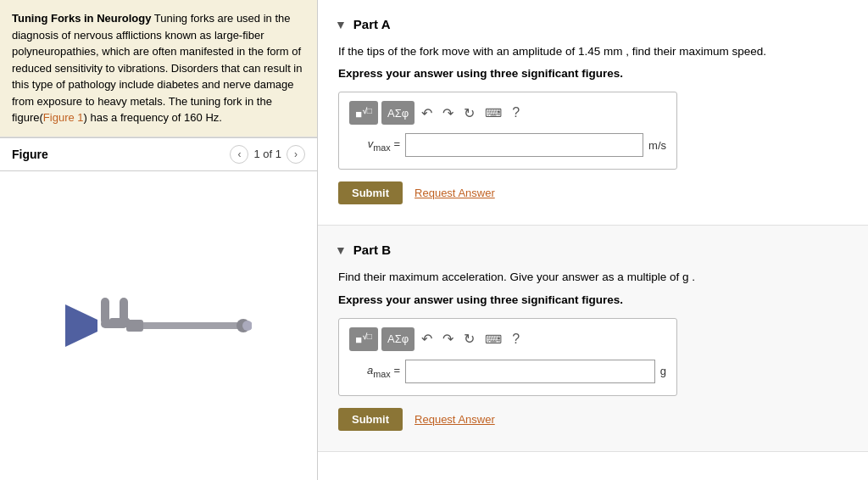  Describe the element at coordinates (508, 145) in the screenshot. I see `part-a-equation-row: vmax = m/s` at that location.